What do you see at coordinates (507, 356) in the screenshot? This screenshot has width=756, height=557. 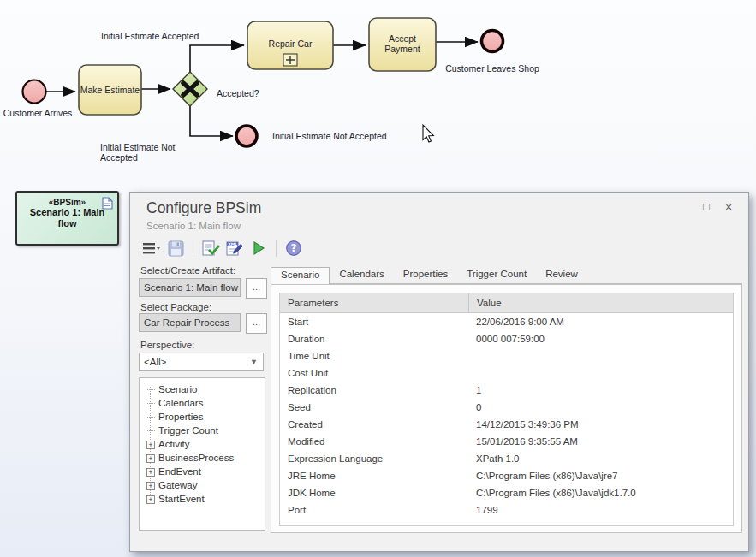 I see `table-row: Time Unit` at bounding box center [507, 356].